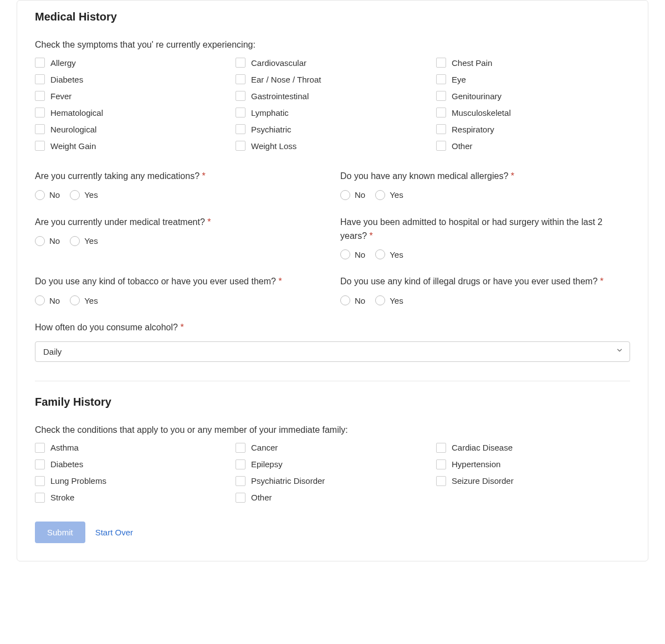 The height and width of the screenshot is (644, 665). Describe the element at coordinates (332, 351) in the screenshot. I see `alcohol-select: Daily` at that location.